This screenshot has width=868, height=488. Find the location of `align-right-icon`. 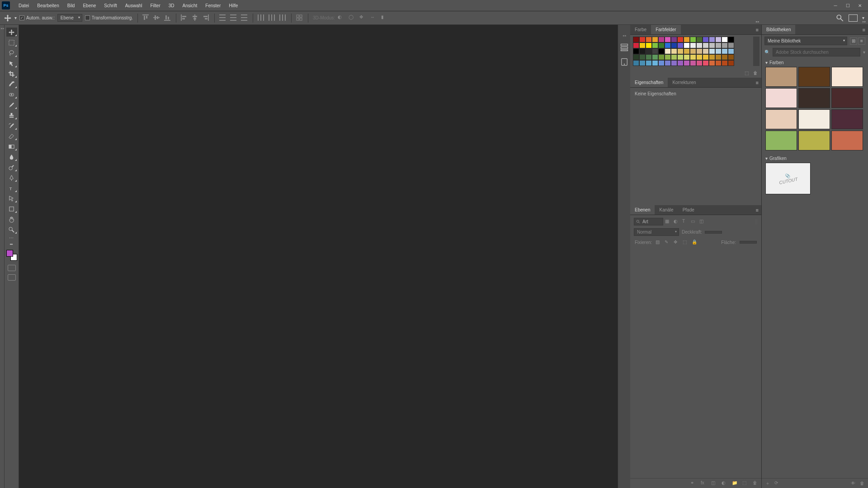

align-right-icon is located at coordinates (206, 18).